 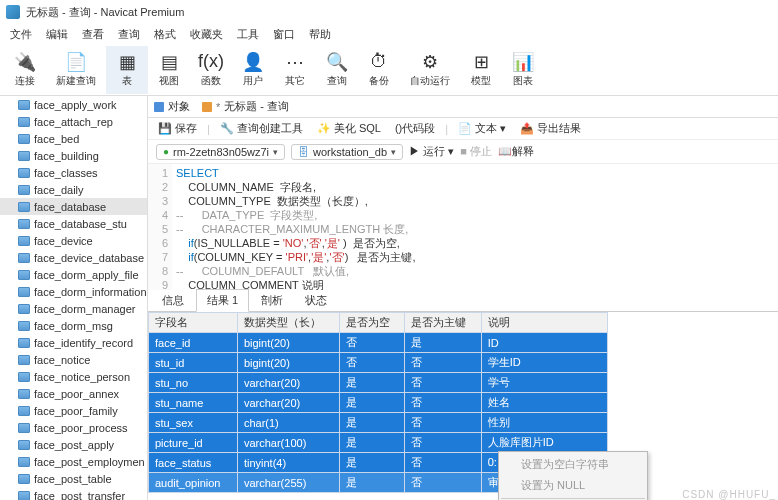 What do you see at coordinates (482, 128) in the screenshot?
I see `text-button: 📄文本 ▾` at bounding box center [482, 128].